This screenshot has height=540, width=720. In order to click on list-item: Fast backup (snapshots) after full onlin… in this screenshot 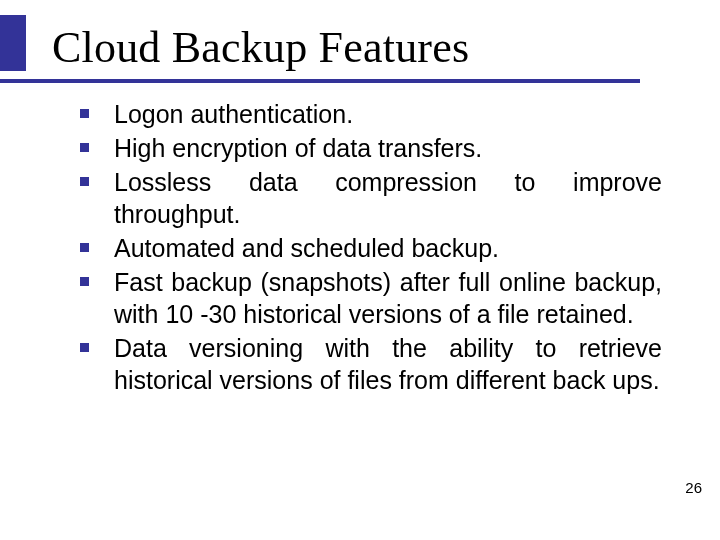, I will do `click(367, 298)`.